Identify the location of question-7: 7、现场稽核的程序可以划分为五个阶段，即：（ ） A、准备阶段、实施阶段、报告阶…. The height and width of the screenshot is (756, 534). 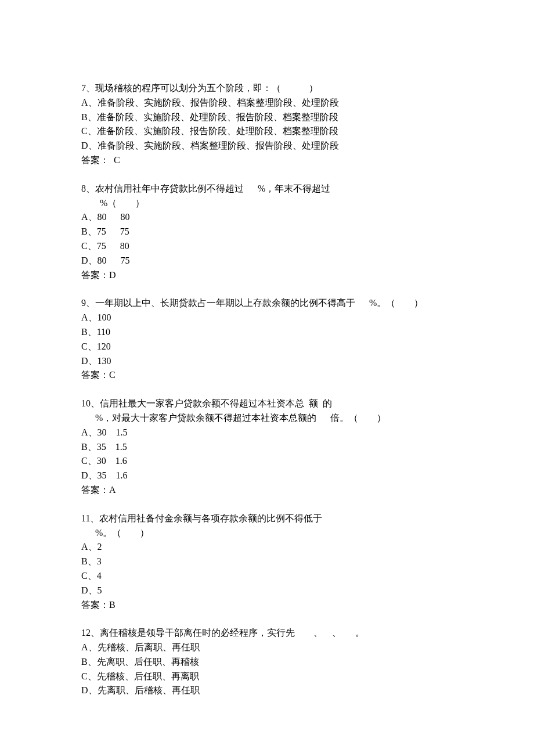
(267, 124).